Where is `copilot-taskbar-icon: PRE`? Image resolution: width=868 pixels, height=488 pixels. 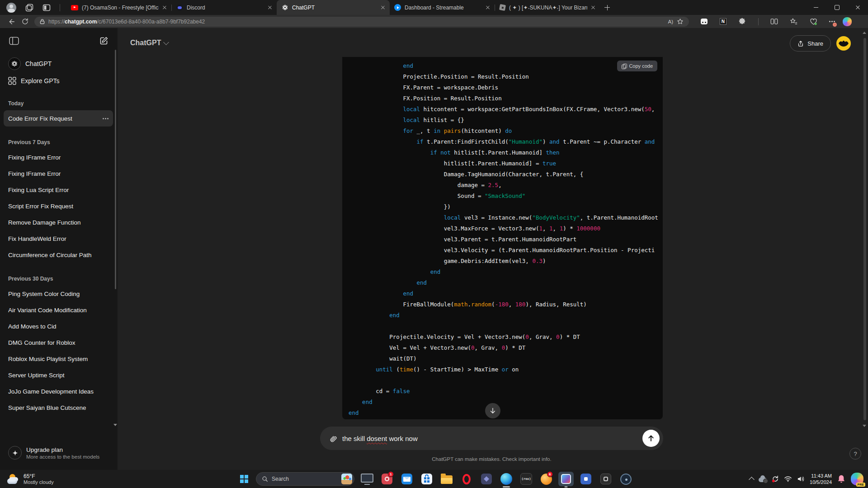
copilot-taskbar-icon: PRE is located at coordinates (857, 479).